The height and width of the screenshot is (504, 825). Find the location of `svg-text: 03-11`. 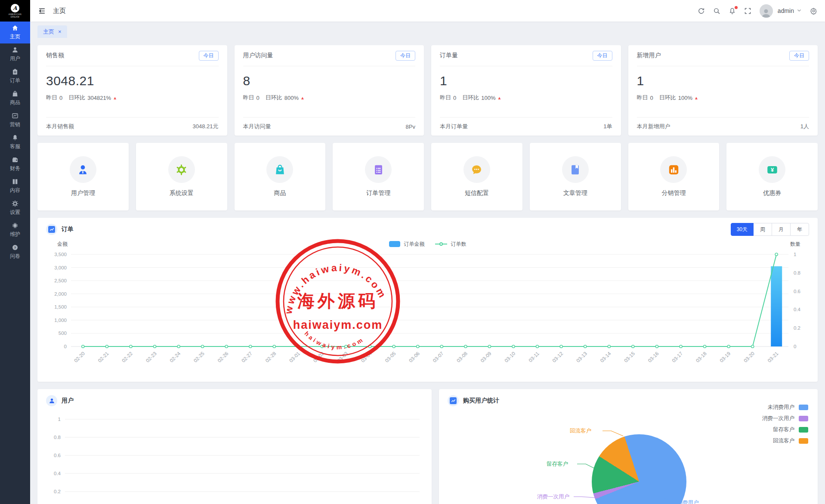

svg-text: 03-11 is located at coordinates (534, 357).